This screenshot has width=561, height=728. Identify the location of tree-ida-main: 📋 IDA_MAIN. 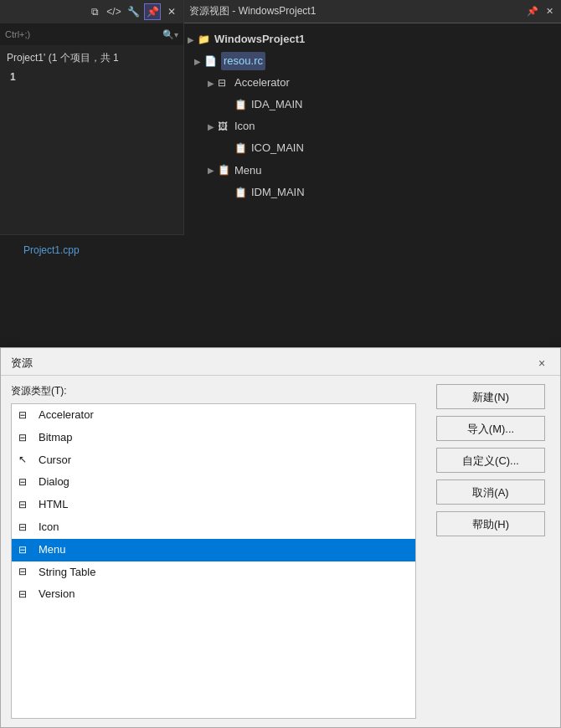
(373, 105).